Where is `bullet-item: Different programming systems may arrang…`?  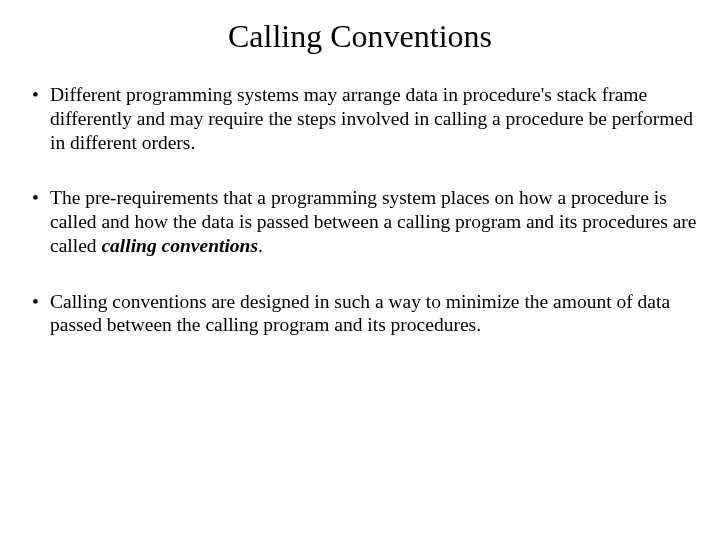
bullet-item: Different programming systems may arrang… is located at coordinates (366, 118).